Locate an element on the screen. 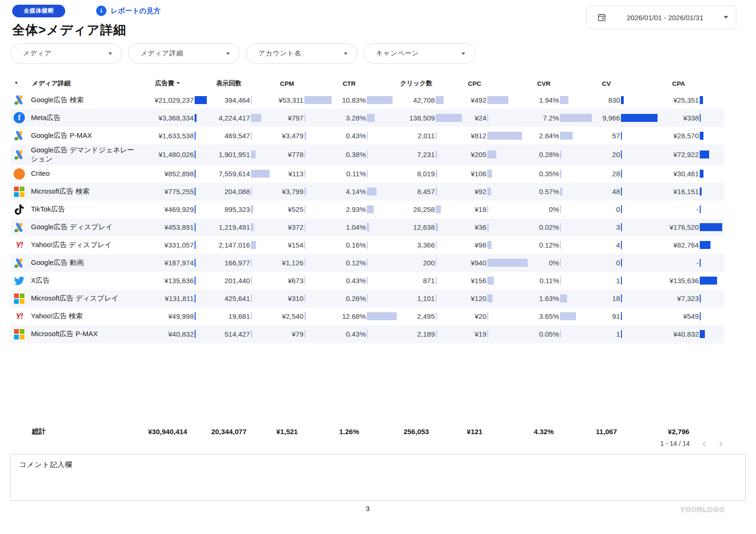 The image size is (756, 534). cell-cv: 1 is located at coordinates (625, 281).